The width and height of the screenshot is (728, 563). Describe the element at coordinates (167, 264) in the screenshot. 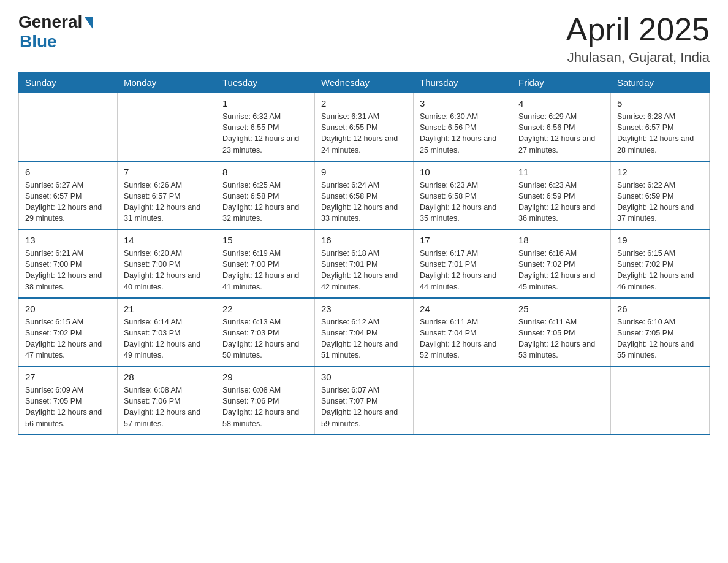

I see `calendar-cell: 14Sunrise: 6:20 AM Sunset: 7:00 PM Dayli…` at that location.